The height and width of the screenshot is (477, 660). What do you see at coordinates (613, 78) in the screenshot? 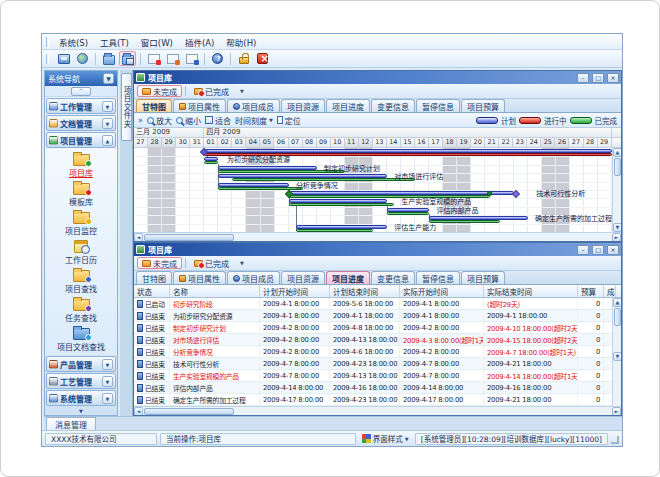
I see `gantt-window-close-button: ×` at bounding box center [613, 78].